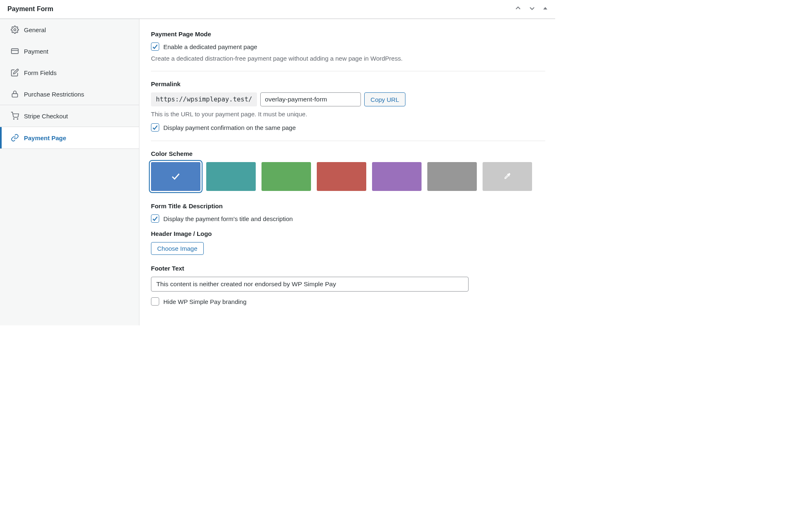 This screenshot has height=532, width=801. Describe the element at coordinates (40, 73) in the screenshot. I see `tab-label: Form Fields` at that location.